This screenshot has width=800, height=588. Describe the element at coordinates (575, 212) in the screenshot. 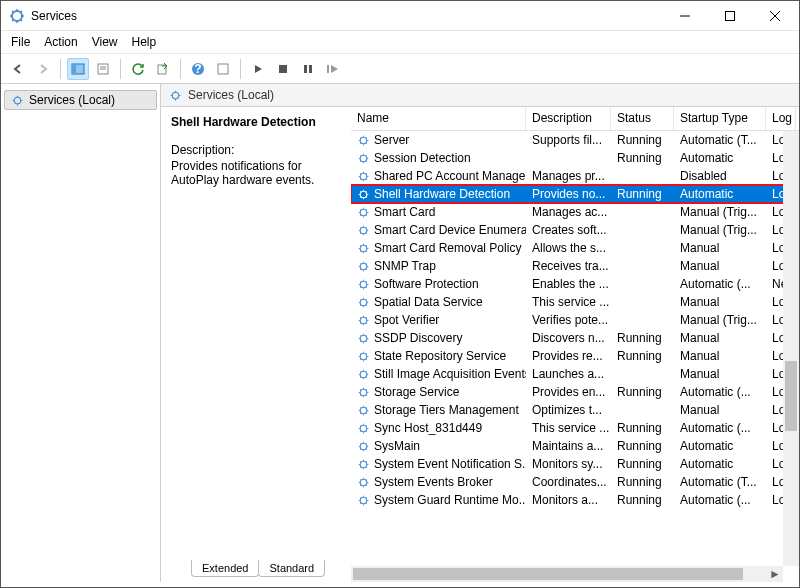

I see `table-row: Smart CardManages ac...Manual (Trig...Lo…` at that location.